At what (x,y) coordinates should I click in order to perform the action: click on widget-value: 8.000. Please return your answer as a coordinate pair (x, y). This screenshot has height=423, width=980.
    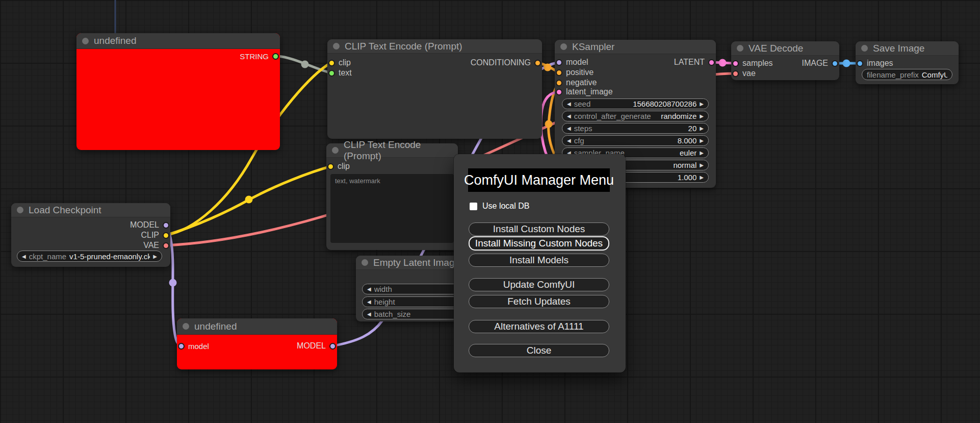
    Looking at the image, I should click on (642, 141).